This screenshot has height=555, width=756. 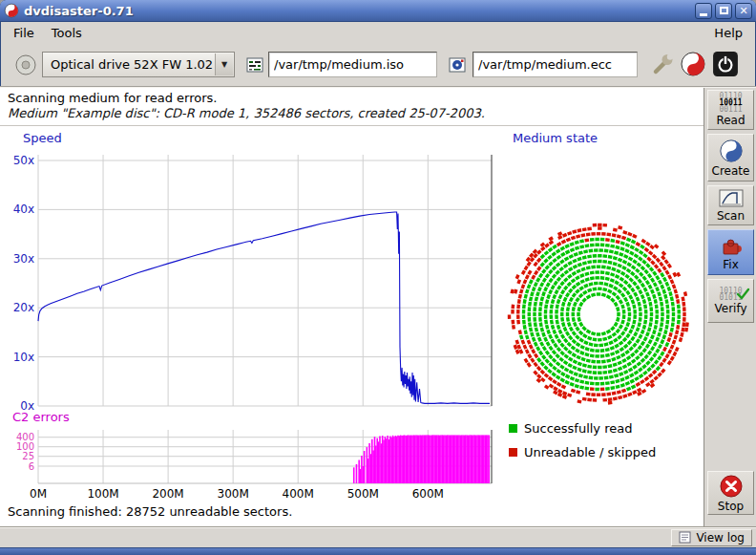 What do you see at coordinates (731, 171) in the screenshot?
I see `create-label: Create` at bounding box center [731, 171].